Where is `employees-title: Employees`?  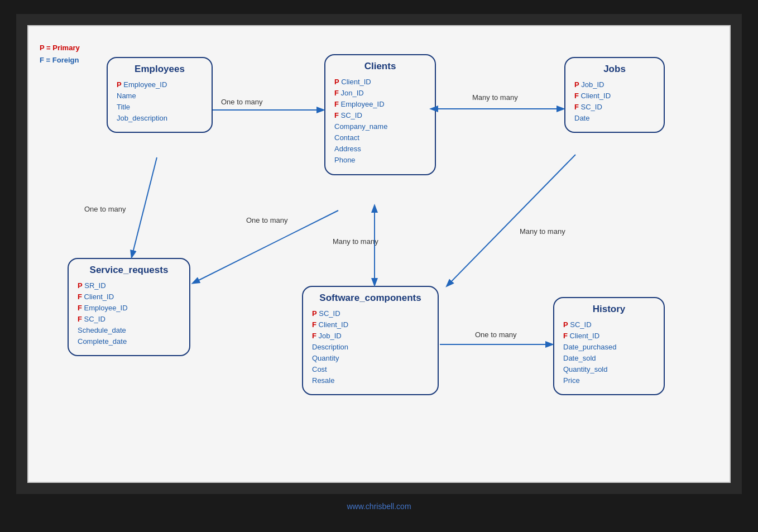 employees-title: Employees is located at coordinates (160, 69).